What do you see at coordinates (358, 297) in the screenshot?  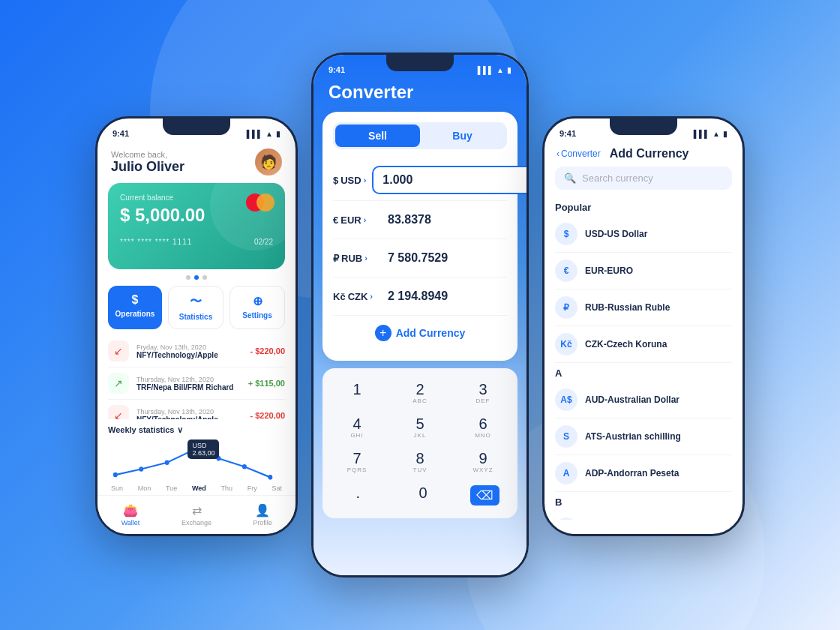 I see `czk-code: CZK` at bounding box center [358, 297].